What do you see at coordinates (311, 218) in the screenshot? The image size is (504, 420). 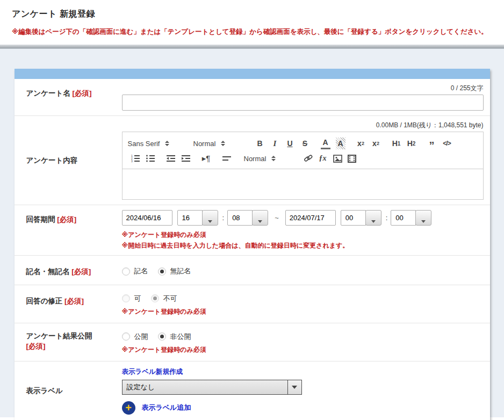 I see `end-date-input` at bounding box center [311, 218].